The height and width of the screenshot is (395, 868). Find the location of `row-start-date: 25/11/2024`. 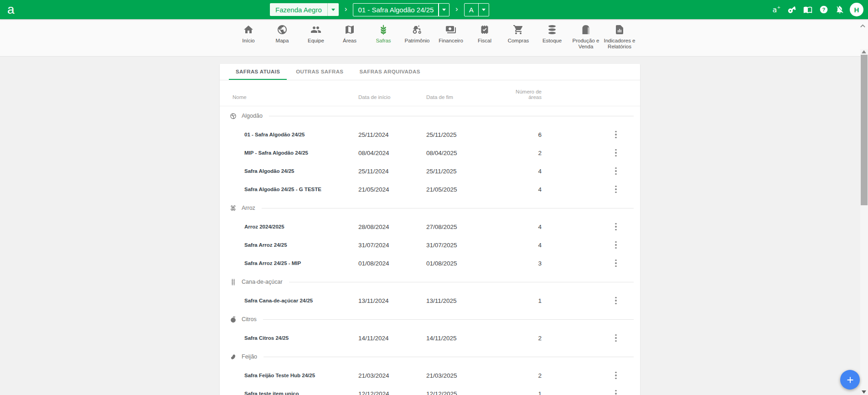

row-start-date: 25/11/2024 is located at coordinates (392, 135).